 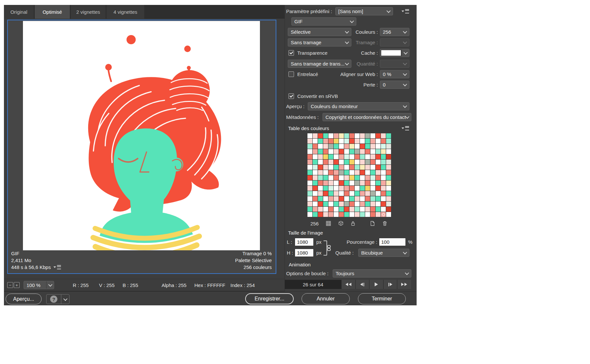 I want to click on tab-4-vignettes: 4 vignettes, so click(x=125, y=12).